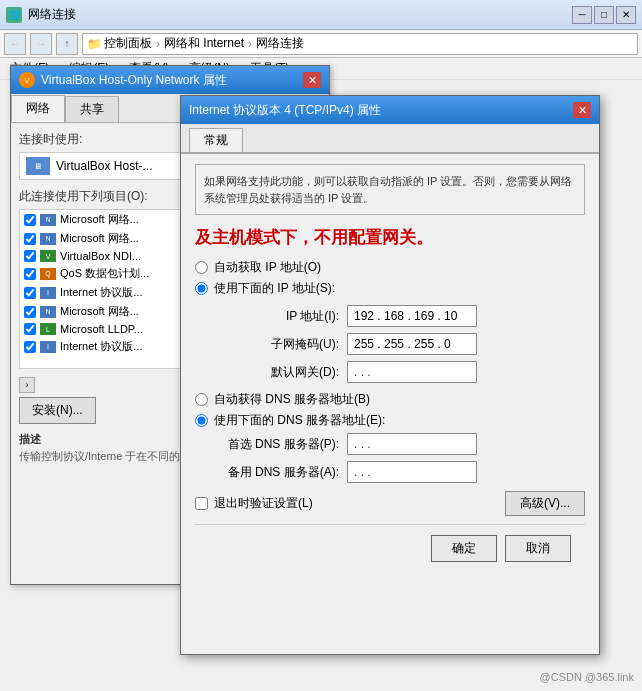 The width and height of the screenshot is (642, 691). Describe the element at coordinates (464, 548) in the screenshot. I see `ok-button: 确定` at that location.